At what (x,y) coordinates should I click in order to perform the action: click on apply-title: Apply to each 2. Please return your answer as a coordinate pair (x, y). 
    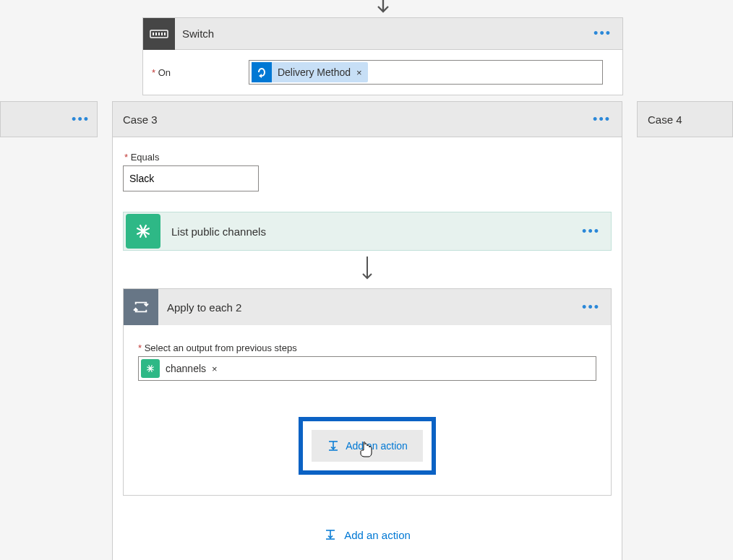
    Looking at the image, I should click on (204, 308).